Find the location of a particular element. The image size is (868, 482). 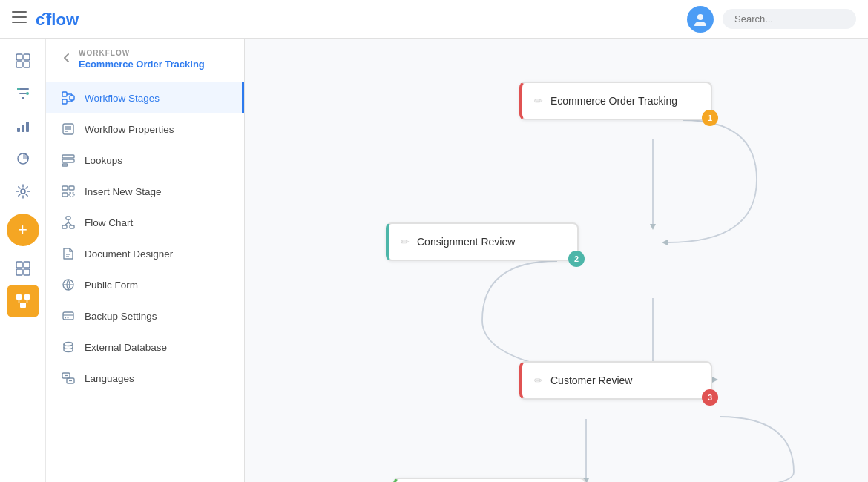

properties-icon is located at coordinates (68, 129).